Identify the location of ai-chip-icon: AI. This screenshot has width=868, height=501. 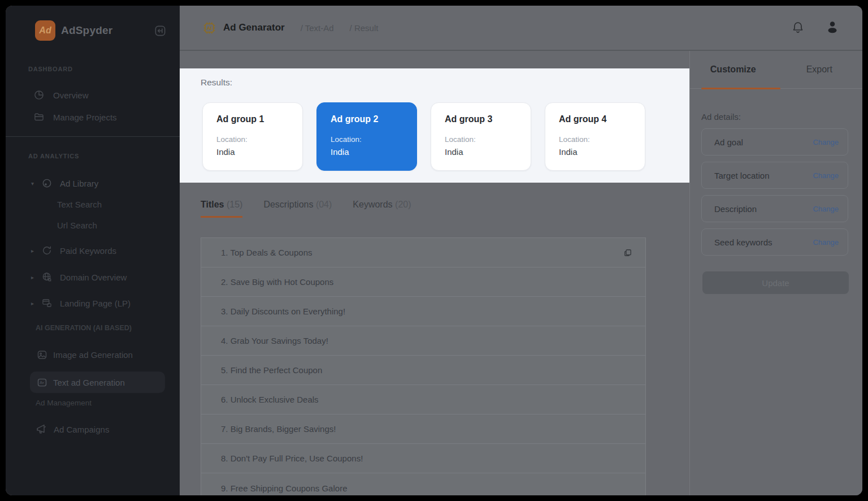
(209, 28).